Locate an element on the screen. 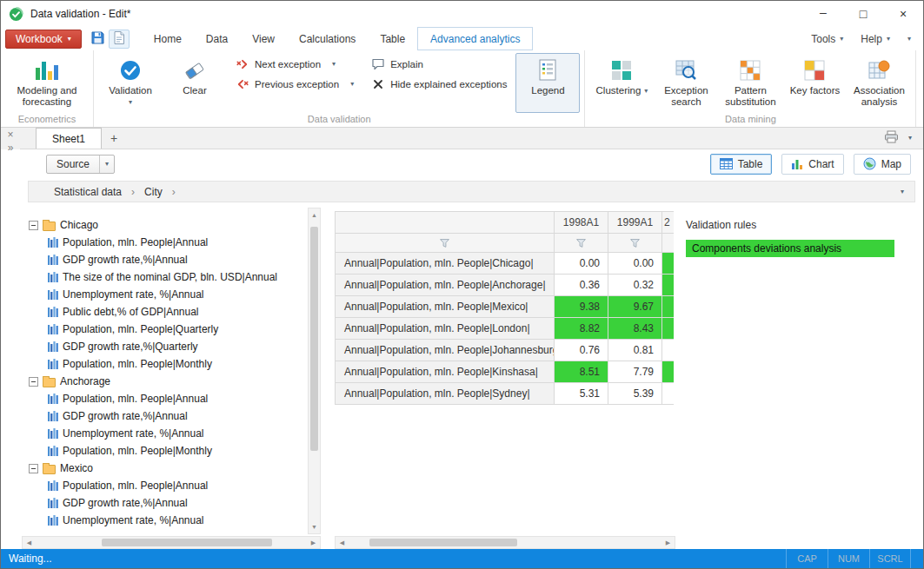 Image resolution: width=924 pixels, height=569 pixels. expand-panel-button: » is located at coordinates (10, 148).